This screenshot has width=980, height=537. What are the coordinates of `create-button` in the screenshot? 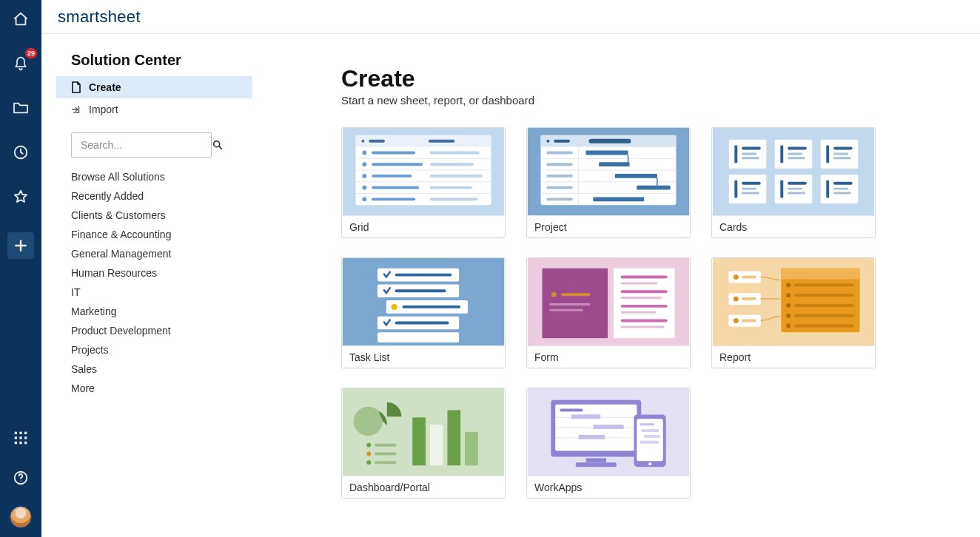 It's located at (21, 246).